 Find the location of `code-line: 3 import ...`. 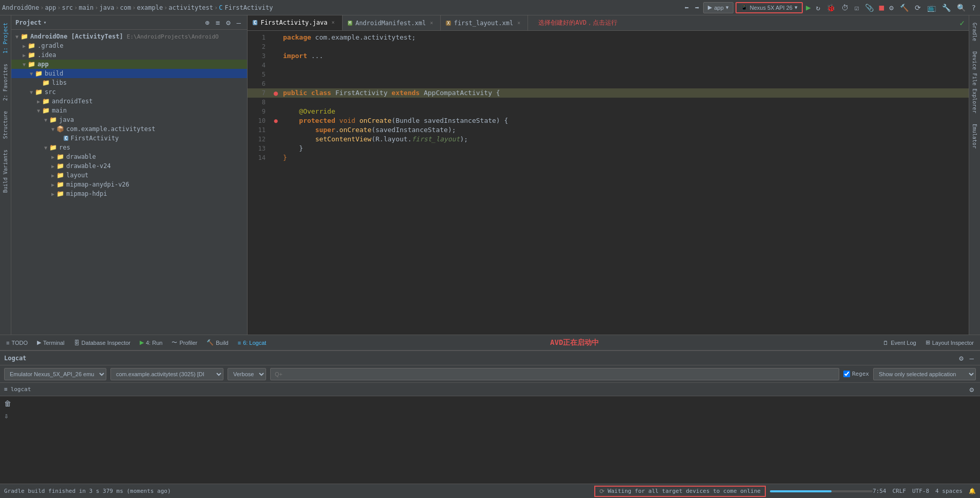

code-line: 3 import ... is located at coordinates (608, 56).